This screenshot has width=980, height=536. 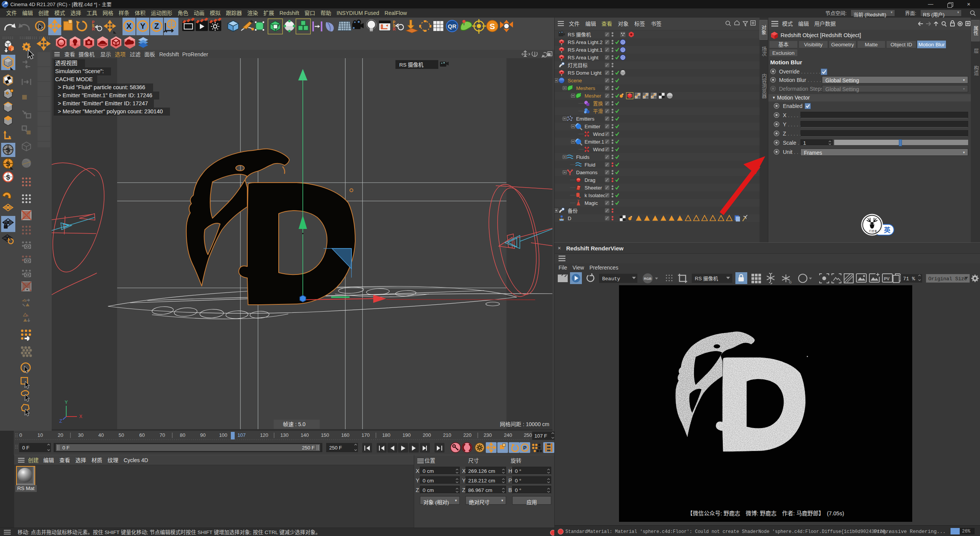 What do you see at coordinates (195, 54) in the screenshot?
I see `svg-text: ProRender` at bounding box center [195, 54].